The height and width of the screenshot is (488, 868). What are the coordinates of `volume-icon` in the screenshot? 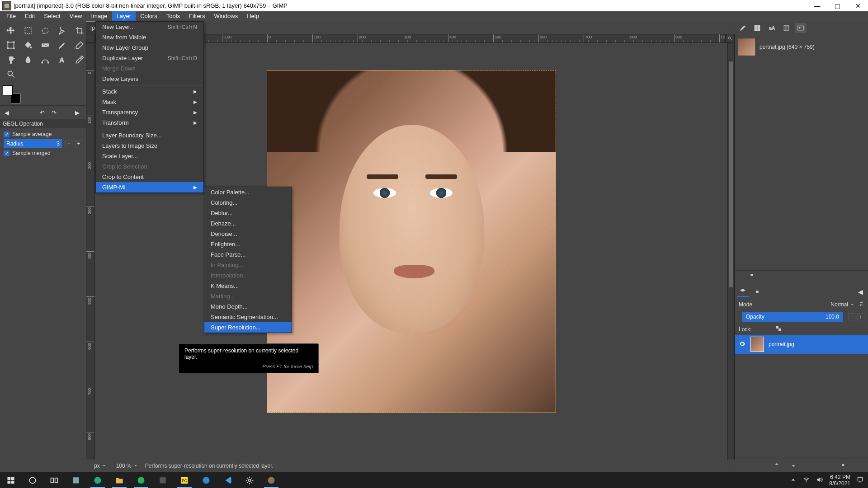 It's located at (819, 480).